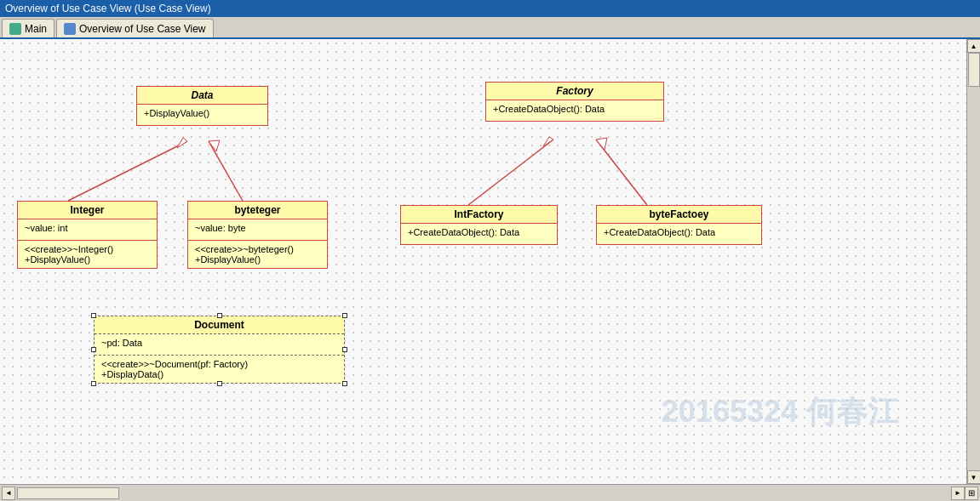 This screenshot has width=980, height=501. I want to click on class-integer-attr: ~value: int, so click(87, 230).